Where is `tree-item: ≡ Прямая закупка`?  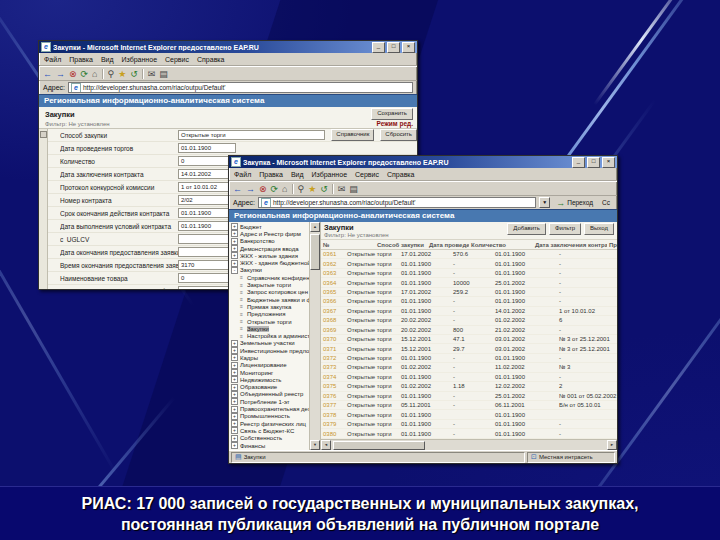 tree-item: ≡ Прямая закупка is located at coordinates (269, 306).